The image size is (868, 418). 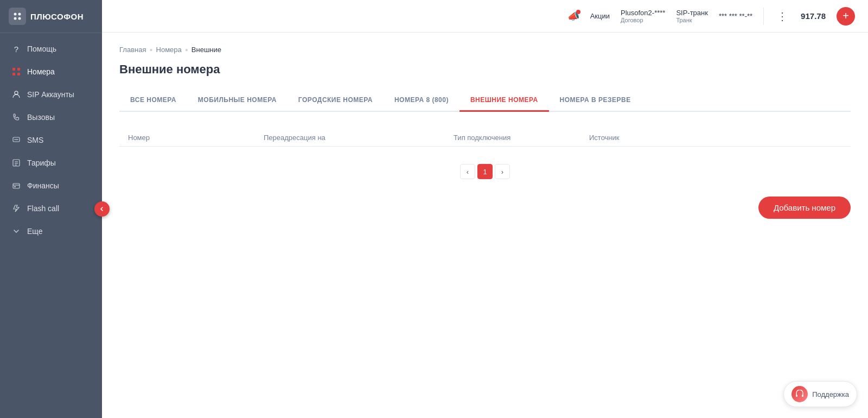 I want to click on col-source: Источник, so click(x=716, y=138).